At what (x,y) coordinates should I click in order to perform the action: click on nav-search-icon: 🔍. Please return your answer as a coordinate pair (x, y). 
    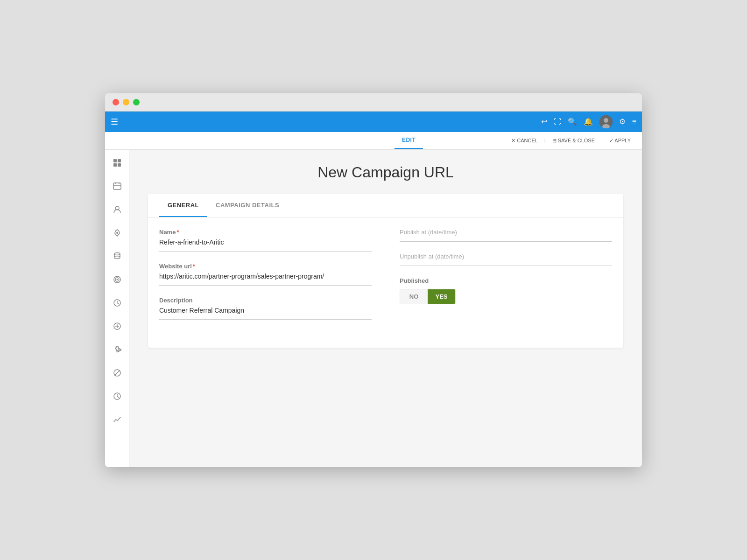
    Looking at the image, I should click on (572, 121).